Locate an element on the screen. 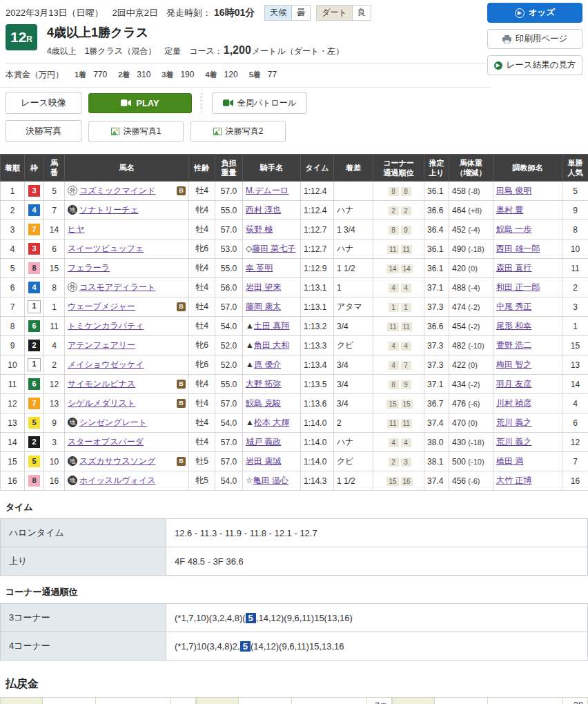 This screenshot has height=704, width=588. arrow-circle-icon: ▶ is located at coordinates (498, 66).